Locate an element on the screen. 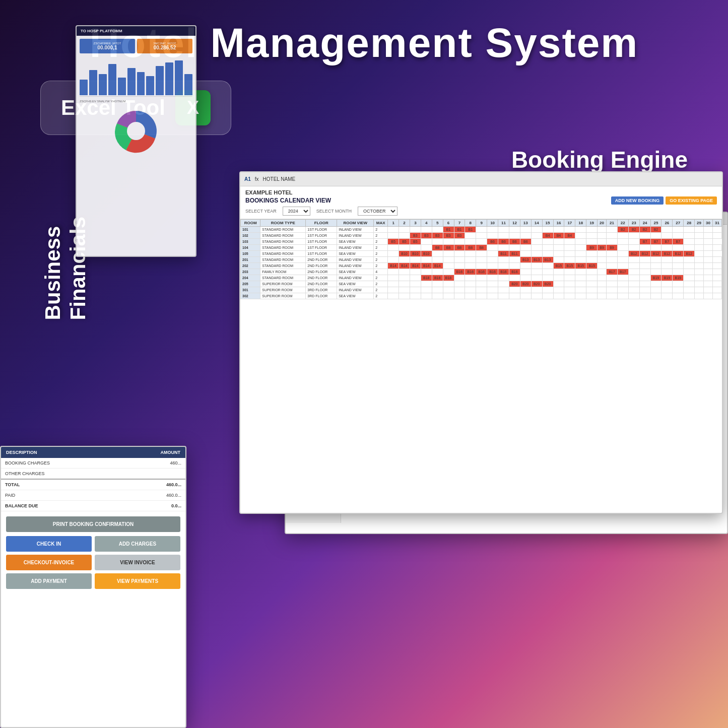 The width and height of the screenshot is (728, 728). hotel-name-label: EXAMPLE HOTEL is located at coordinates (481, 192).